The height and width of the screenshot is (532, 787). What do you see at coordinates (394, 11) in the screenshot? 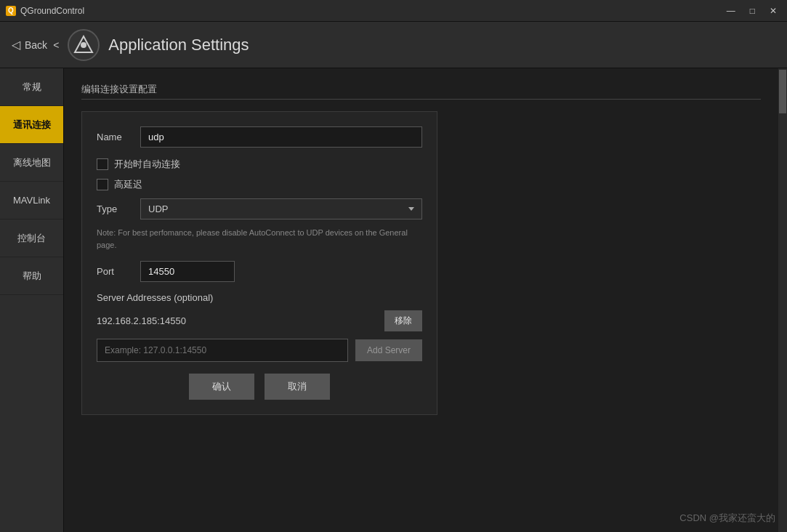
I see `title-bar: Q QGroundControl — □ ✕` at bounding box center [394, 11].